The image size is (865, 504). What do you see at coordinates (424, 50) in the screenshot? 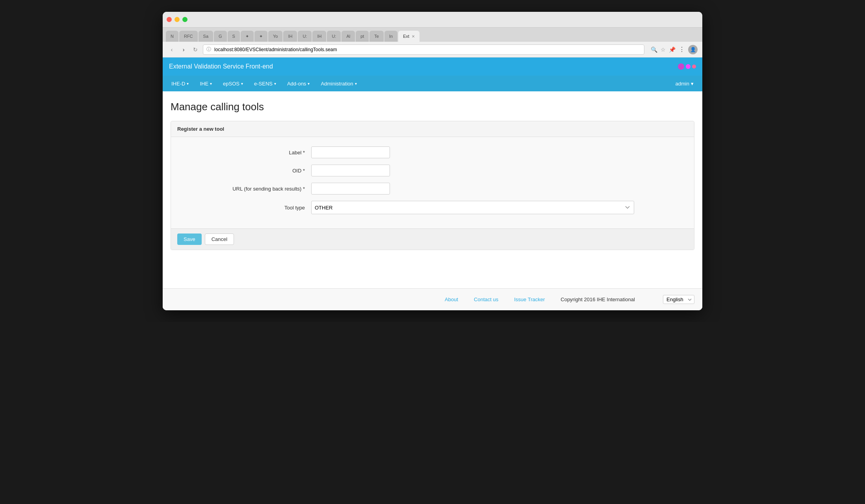
I see `address-field: ⓘ localhost:8080/EVSClient/administratio…` at bounding box center [424, 50].